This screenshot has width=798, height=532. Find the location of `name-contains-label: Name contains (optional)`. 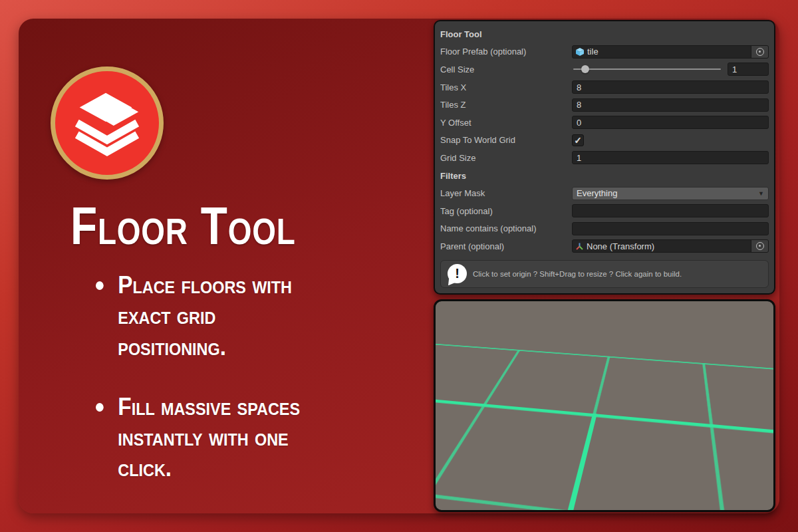

name-contains-label: Name contains (optional) is located at coordinates (506, 229).